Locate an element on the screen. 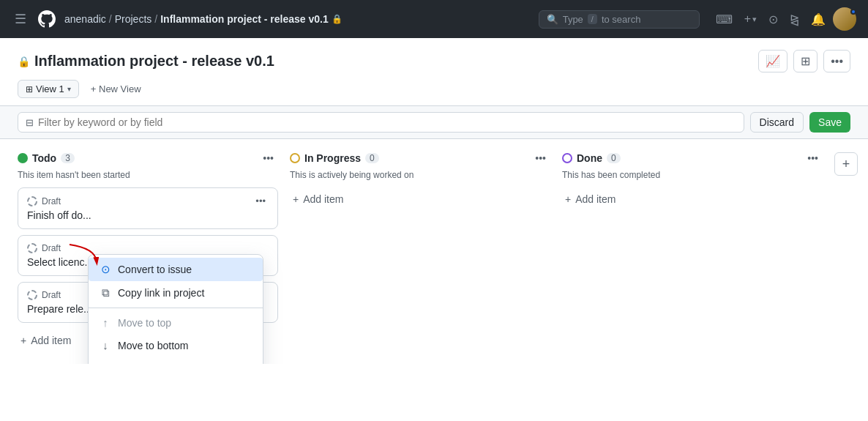  col-done-description: This has been completed is located at coordinates (692, 175).